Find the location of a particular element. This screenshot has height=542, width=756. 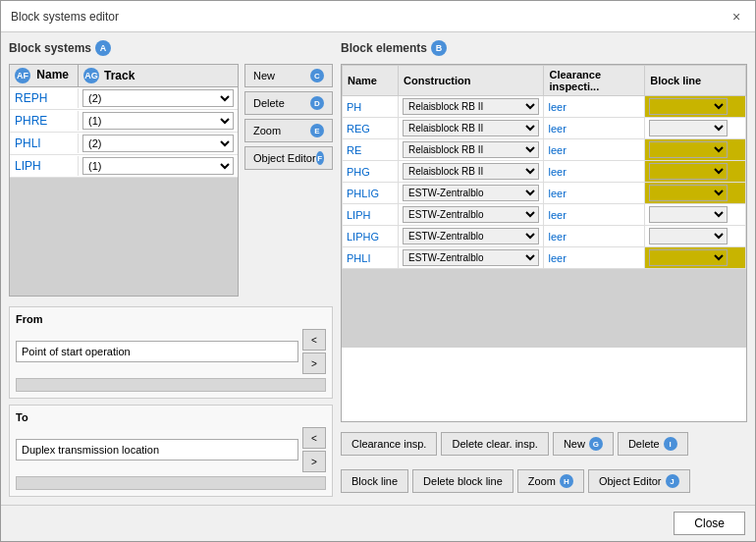

bs-col-name-header: AF Name is located at coordinates (44, 76).